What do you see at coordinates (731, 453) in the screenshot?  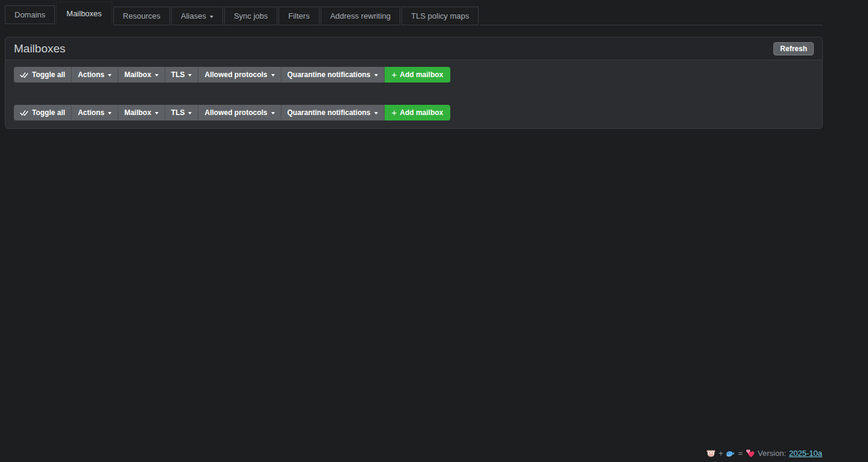 I see `whale-icon` at bounding box center [731, 453].